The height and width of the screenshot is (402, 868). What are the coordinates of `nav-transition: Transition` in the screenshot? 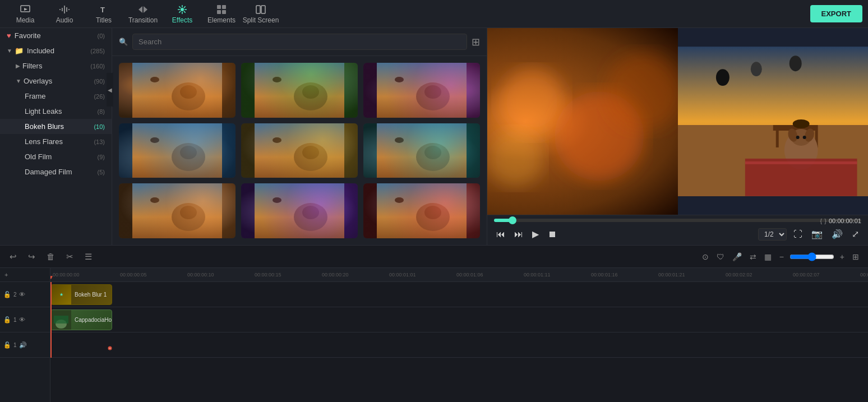 It's located at (143, 14).